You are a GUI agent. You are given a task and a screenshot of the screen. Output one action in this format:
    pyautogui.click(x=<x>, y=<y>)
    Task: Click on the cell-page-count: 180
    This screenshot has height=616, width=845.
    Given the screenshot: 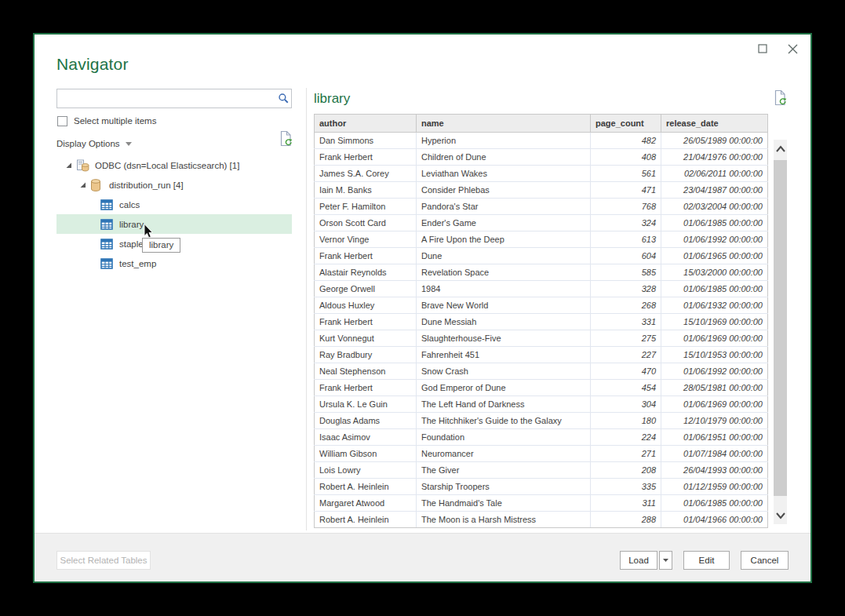 What is the action you would take?
    pyautogui.click(x=626, y=421)
    